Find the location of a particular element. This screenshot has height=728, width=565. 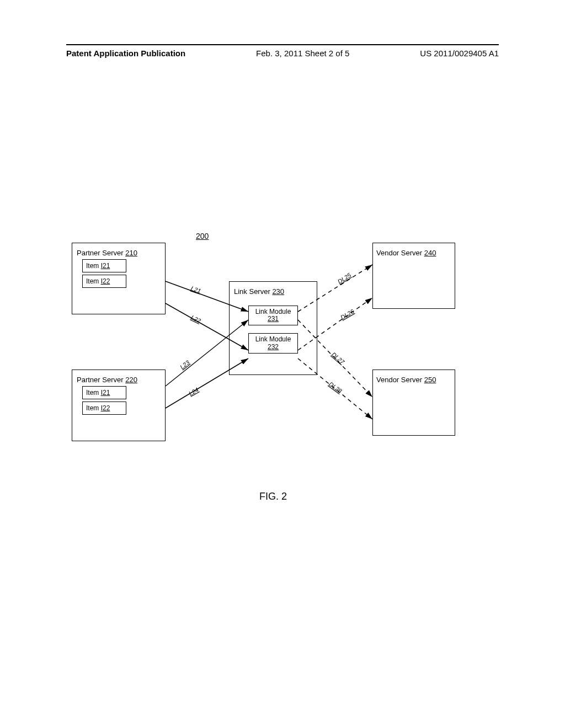

link-module-231: Link Module 231 is located at coordinates (273, 315).